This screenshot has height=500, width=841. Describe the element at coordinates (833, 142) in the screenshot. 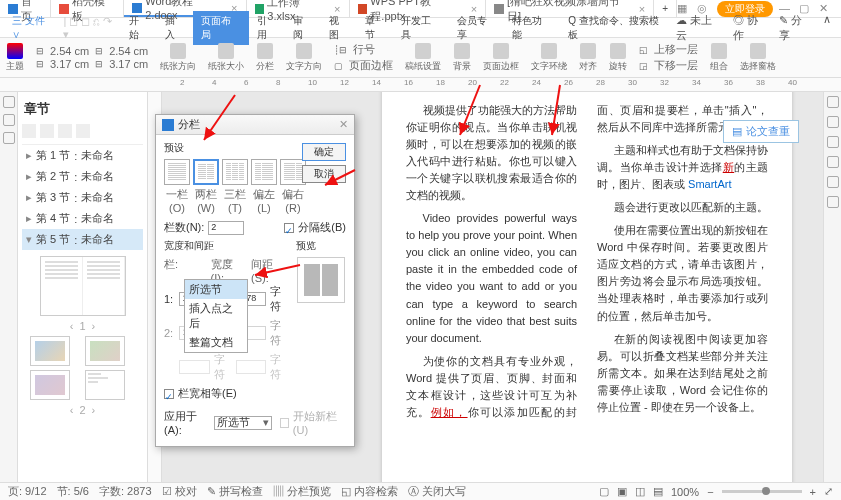

I see `rnav-3-icon` at that location.